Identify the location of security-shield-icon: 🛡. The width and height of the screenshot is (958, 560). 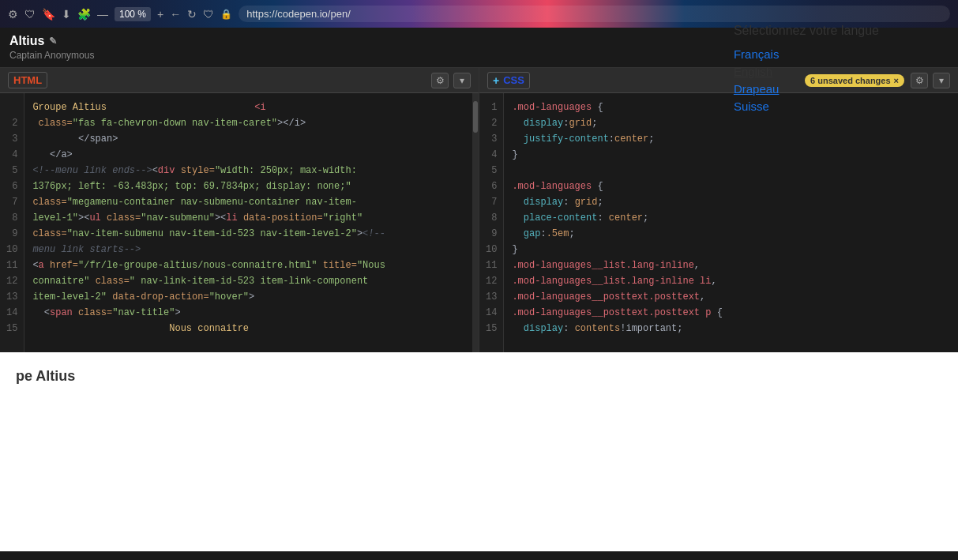
(209, 14).